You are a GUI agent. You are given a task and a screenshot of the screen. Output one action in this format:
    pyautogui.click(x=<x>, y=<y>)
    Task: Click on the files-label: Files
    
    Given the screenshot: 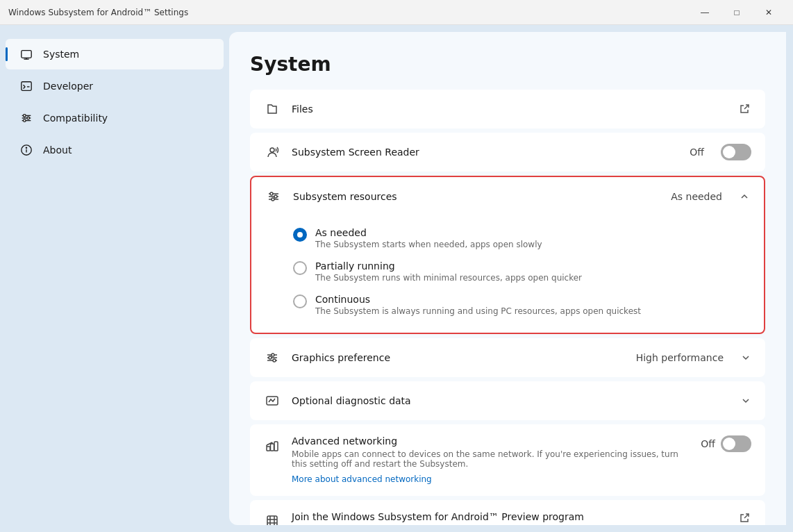 What is the action you would take?
    pyautogui.click(x=509, y=109)
    